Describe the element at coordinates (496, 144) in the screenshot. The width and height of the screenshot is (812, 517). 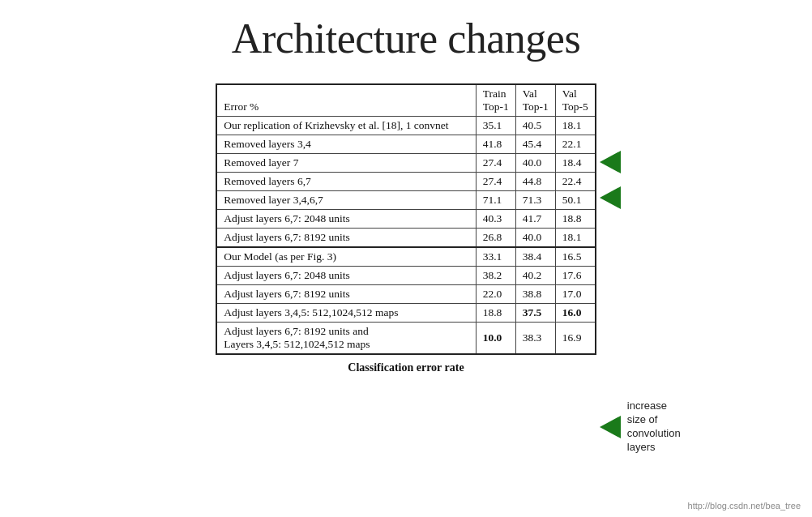
I see `cell-train: 41.8` at that location.